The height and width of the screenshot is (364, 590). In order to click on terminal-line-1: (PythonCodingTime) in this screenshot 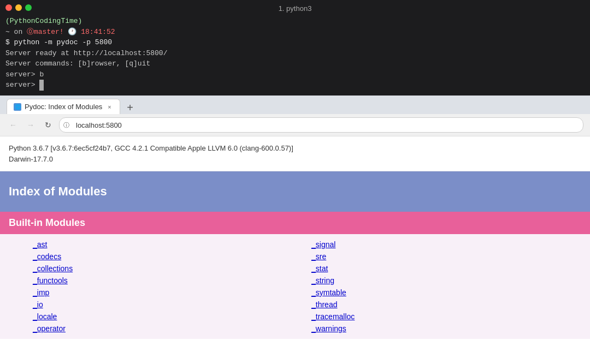, I will do `click(295, 21)`.